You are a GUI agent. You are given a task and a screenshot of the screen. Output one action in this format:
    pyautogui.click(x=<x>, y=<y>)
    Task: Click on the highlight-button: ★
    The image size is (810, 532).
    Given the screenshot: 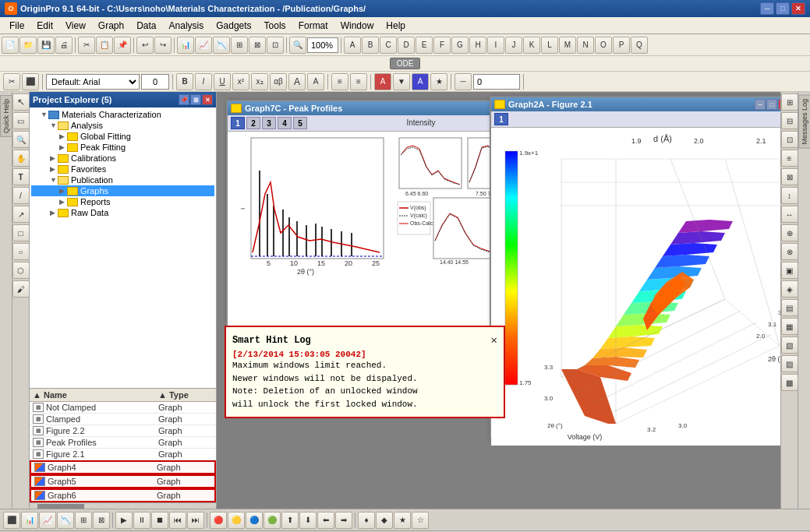 What is the action you would take?
    pyautogui.click(x=439, y=82)
    